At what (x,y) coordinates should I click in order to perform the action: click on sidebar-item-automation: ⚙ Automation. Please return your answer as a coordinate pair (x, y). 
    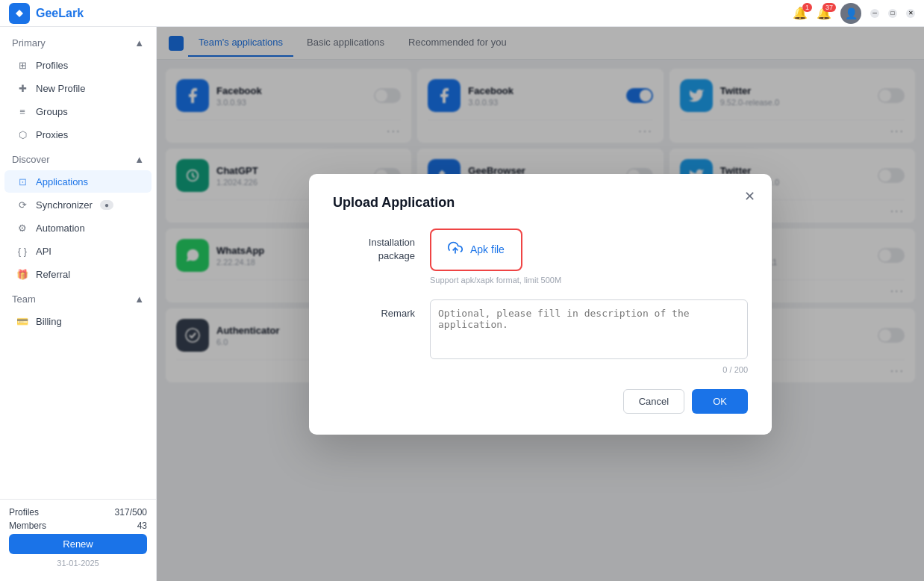
    Looking at the image, I should click on (78, 228).